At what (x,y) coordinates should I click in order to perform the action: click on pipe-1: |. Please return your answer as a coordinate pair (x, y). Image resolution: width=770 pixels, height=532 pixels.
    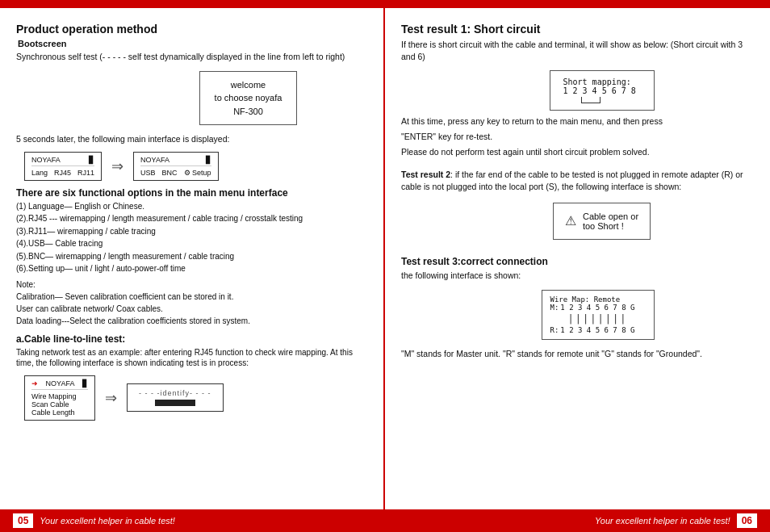
    Looking at the image, I should click on (571, 319).